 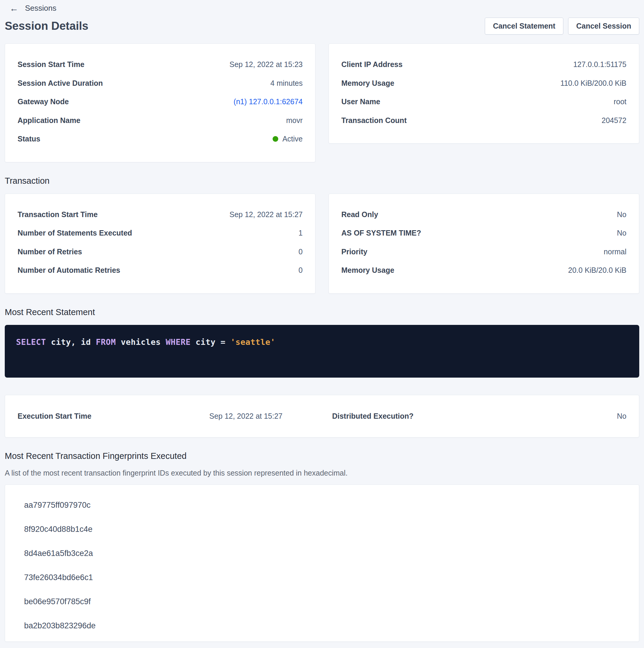 I want to click on info-row: Client IP Address127.0.0.1:51175, so click(x=484, y=64).